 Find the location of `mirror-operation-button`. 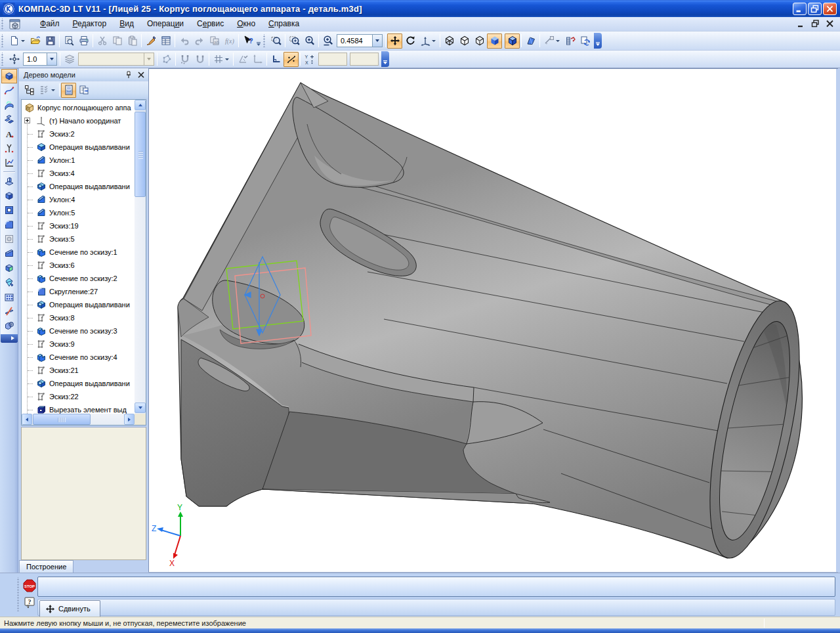

mirror-operation-button is located at coordinates (9, 311).